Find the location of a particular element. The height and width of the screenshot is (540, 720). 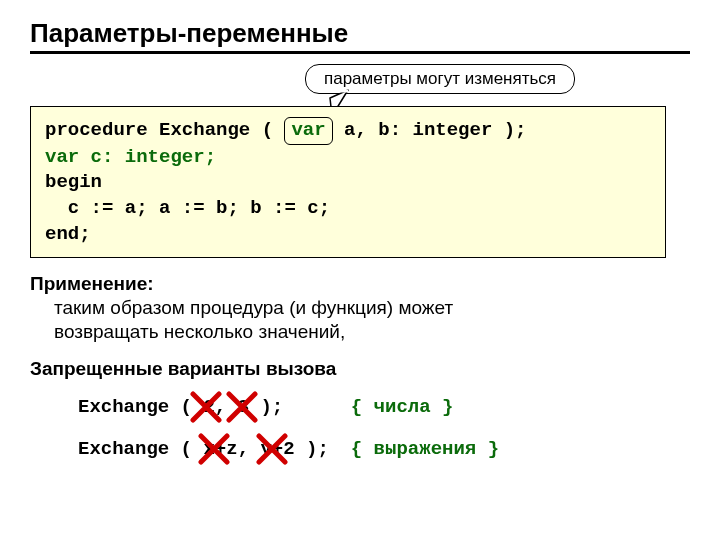

forbidden-heading: Запрещенные варианты вызова is located at coordinates (360, 369).